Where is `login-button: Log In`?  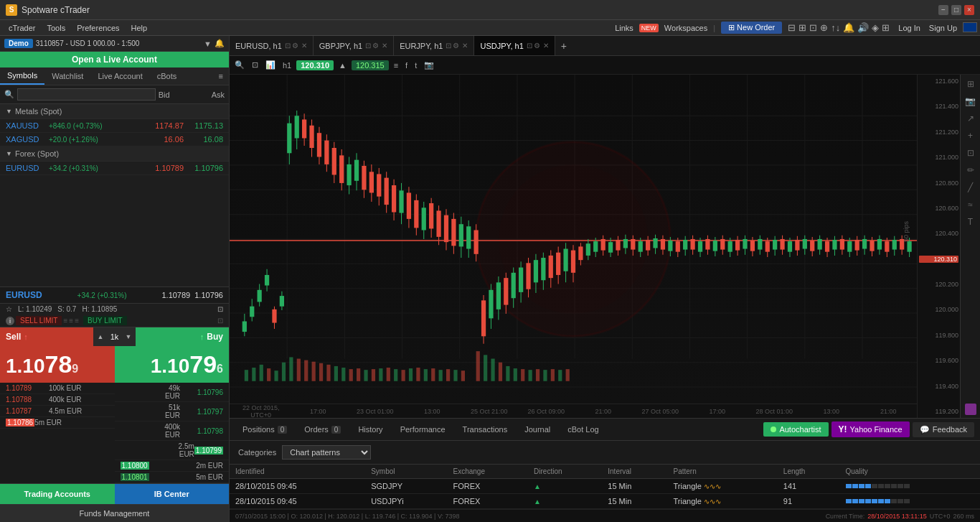 login-button: Log In is located at coordinates (910, 28).